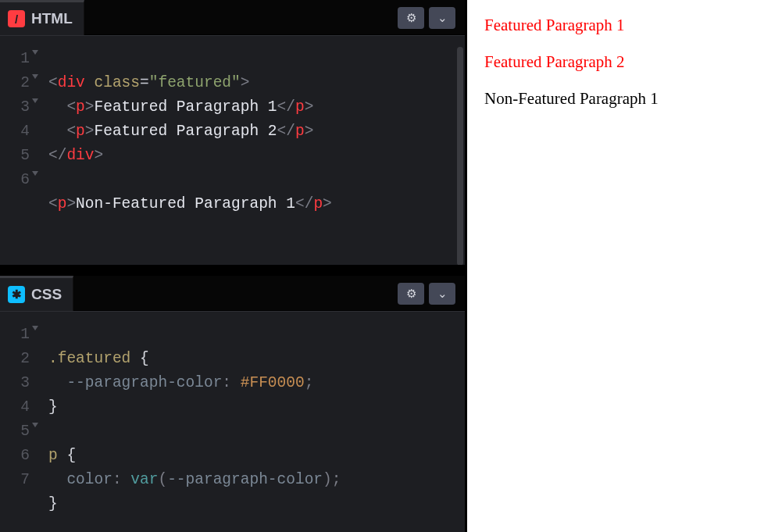  What do you see at coordinates (233, 18) in the screenshot?
I see `html-panel-header: / HTML ⚙ ⌄` at bounding box center [233, 18].